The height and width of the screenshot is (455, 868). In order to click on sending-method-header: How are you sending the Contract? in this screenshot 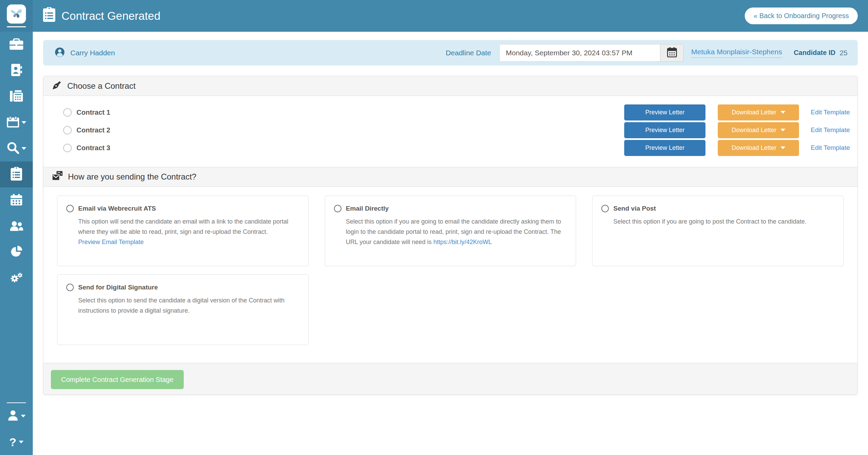, I will do `click(450, 177)`.